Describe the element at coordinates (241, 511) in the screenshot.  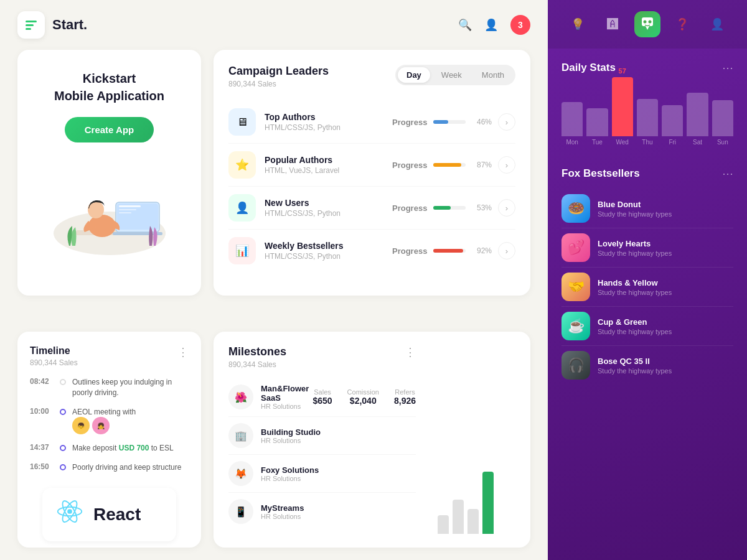
I see `milestone-icon-3: 📱` at that location.